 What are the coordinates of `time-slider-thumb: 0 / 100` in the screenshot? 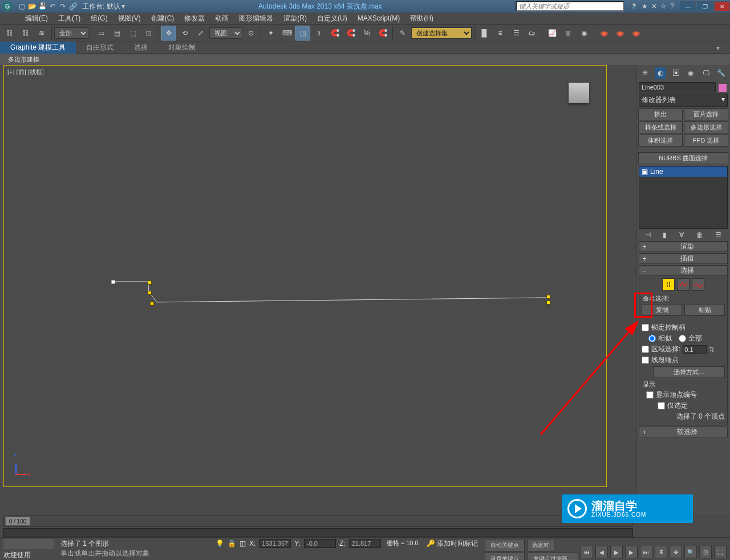 It's located at (18, 521).